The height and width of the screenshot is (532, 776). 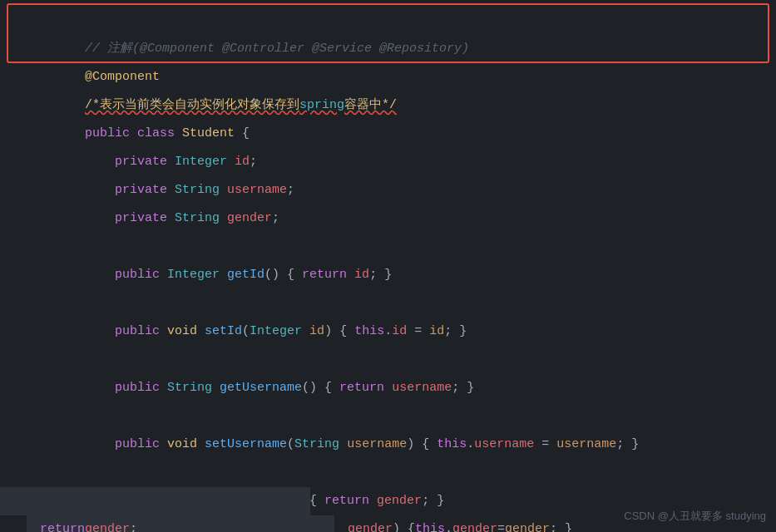 I want to click on line-16: public String getGender() { return gende…, so click(x=388, y=473).